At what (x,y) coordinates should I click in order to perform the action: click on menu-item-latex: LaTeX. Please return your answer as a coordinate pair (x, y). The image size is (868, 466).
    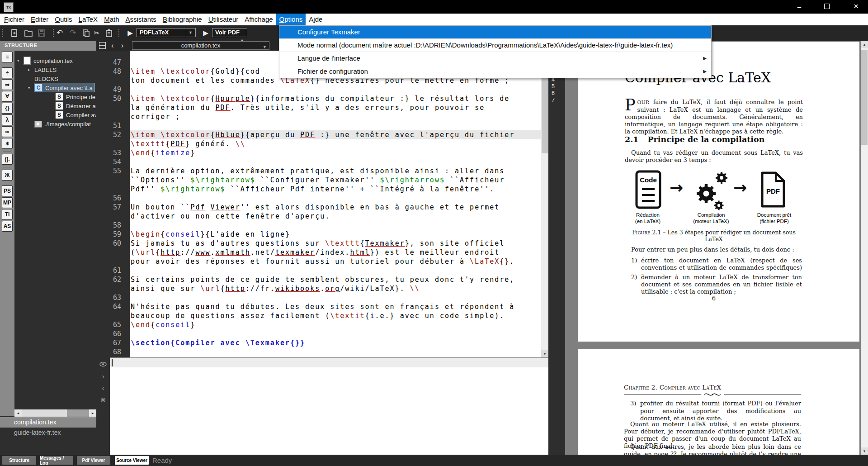
    Looking at the image, I should click on (89, 19).